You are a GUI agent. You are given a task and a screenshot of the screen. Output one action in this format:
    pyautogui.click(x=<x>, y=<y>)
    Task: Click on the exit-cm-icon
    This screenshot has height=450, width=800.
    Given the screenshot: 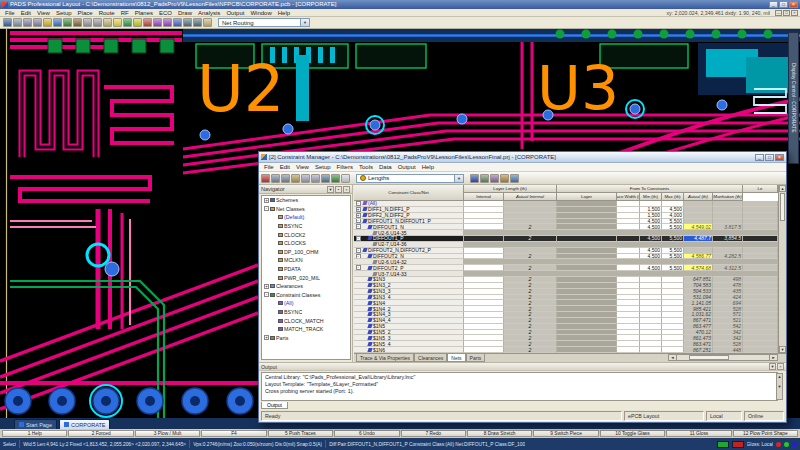 What is the action you would take?
    pyautogui.click(x=266, y=178)
    